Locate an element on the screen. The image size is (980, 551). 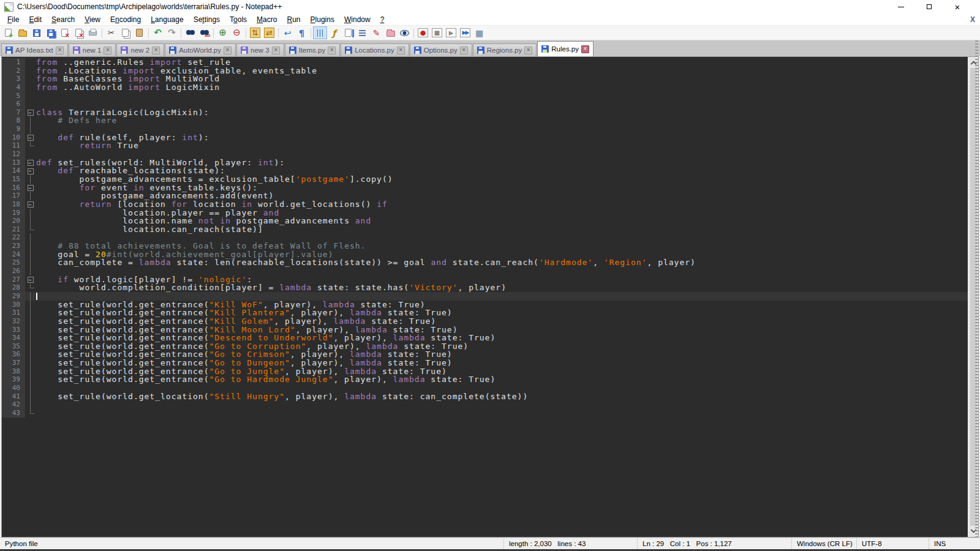
code-line-31: 31 set_rule(world.get_entrance("Kill Pla… is located at coordinates (485, 313).